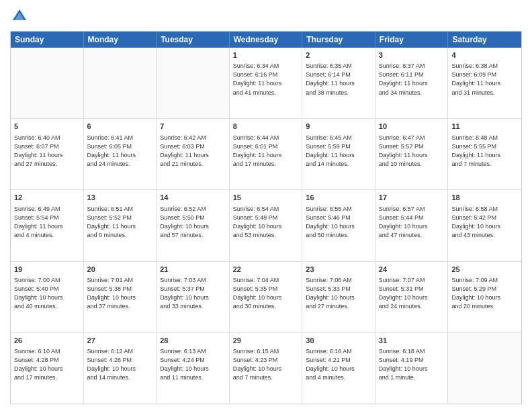  What do you see at coordinates (339, 226) in the screenshot?
I see `calendar-cell-16: 16Sunrise: 6:55 AM Sunset: 5:46 PM Dayli…` at bounding box center [339, 226].